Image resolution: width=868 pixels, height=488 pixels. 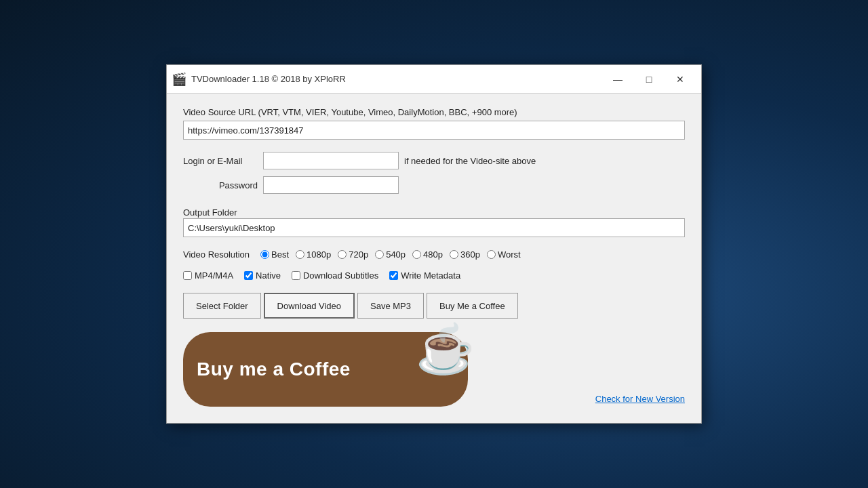 What do you see at coordinates (434, 255) in the screenshot?
I see `resolution-row: Video Resolution Best 1080p 720p 540p 48…` at bounding box center [434, 255].